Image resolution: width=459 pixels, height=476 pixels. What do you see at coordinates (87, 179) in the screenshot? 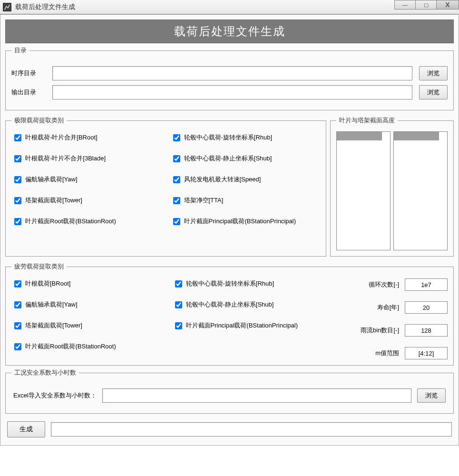
I see `extreme-check-yaw: 偏航轴承载荷[Yaw]` at bounding box center [87, 179].